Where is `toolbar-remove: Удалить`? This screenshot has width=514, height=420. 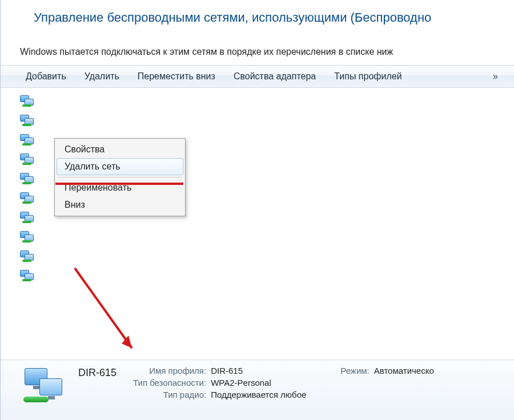
toolbar-remove: Удалить is located at coordinates (102, 76).